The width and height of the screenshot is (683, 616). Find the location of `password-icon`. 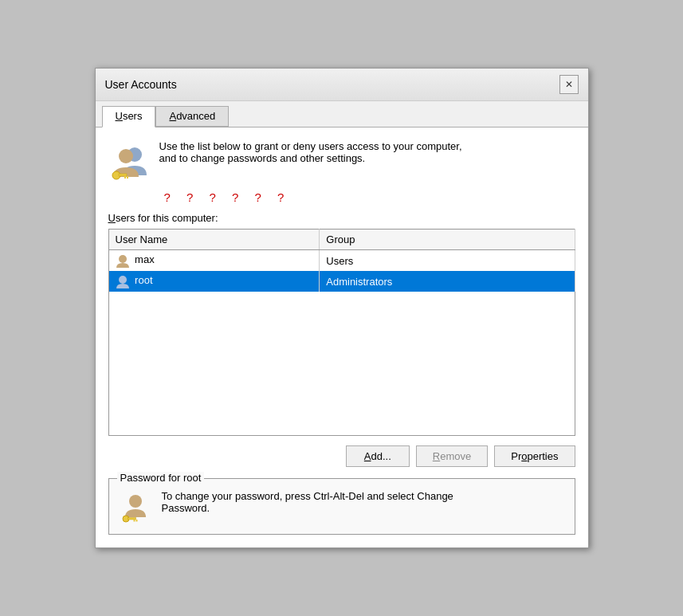

password-icon is located at coordinates (135, 508).